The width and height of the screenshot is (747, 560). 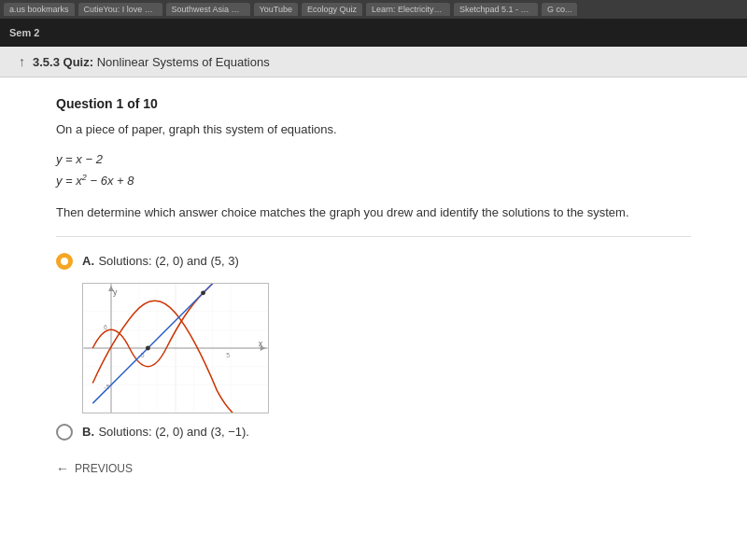 What do you see at coordinates (183, 62) in the screenshot?
I see `quiz-subtitle: Nonlinear Systems of Equations` at bounding box center [183, 62].